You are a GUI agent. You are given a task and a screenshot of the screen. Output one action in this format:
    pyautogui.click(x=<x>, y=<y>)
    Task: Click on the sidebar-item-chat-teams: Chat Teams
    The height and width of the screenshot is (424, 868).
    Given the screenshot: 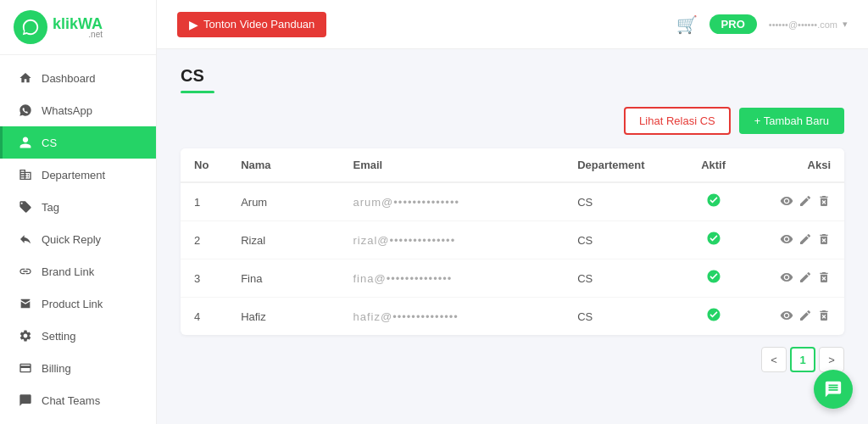 What is the action you would take?
    pyautogui.click(x=78, y=400)
    